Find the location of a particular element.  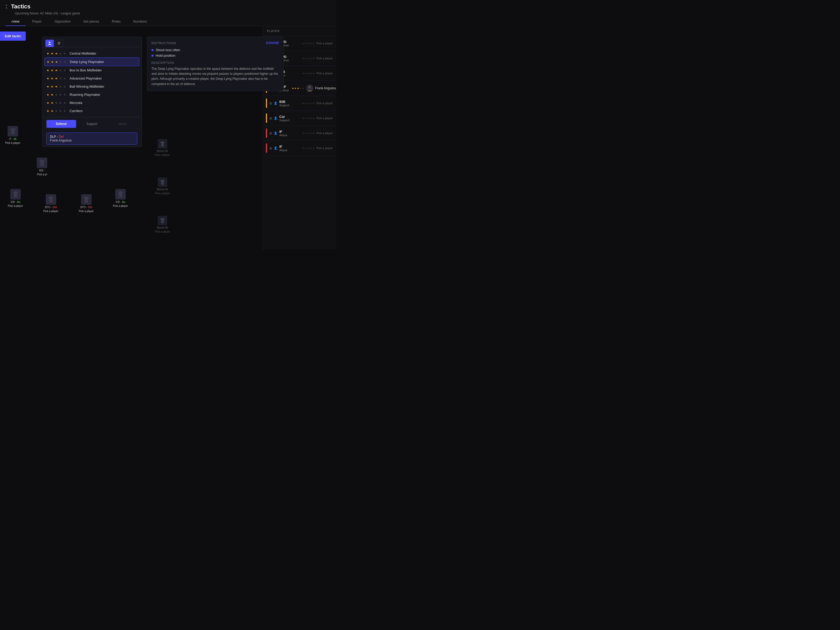

bench-pick-05: Pick a player is located at coordinates (163, 232).